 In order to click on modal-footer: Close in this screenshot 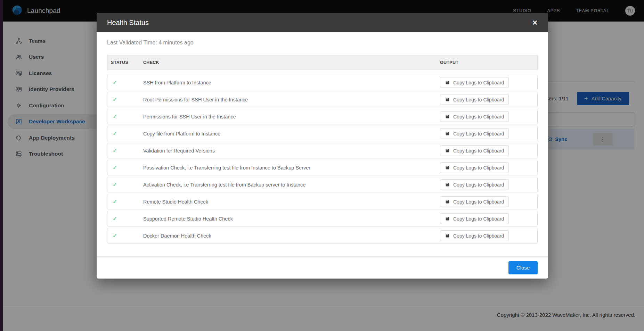, I will do `click(323, 267)`.